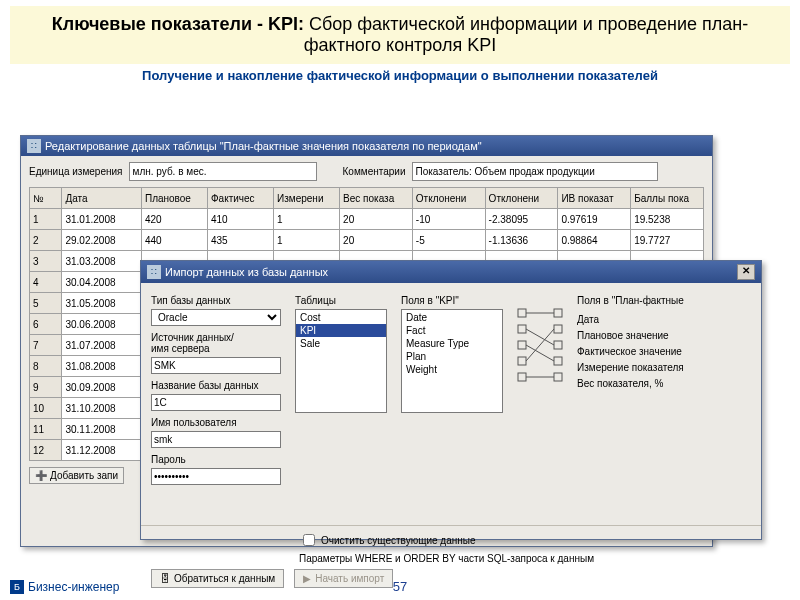  What do you see at coordinates (341, 300) in the screenshot?
I see `tables-label: Таблицы` at bounding box center [341, 300].